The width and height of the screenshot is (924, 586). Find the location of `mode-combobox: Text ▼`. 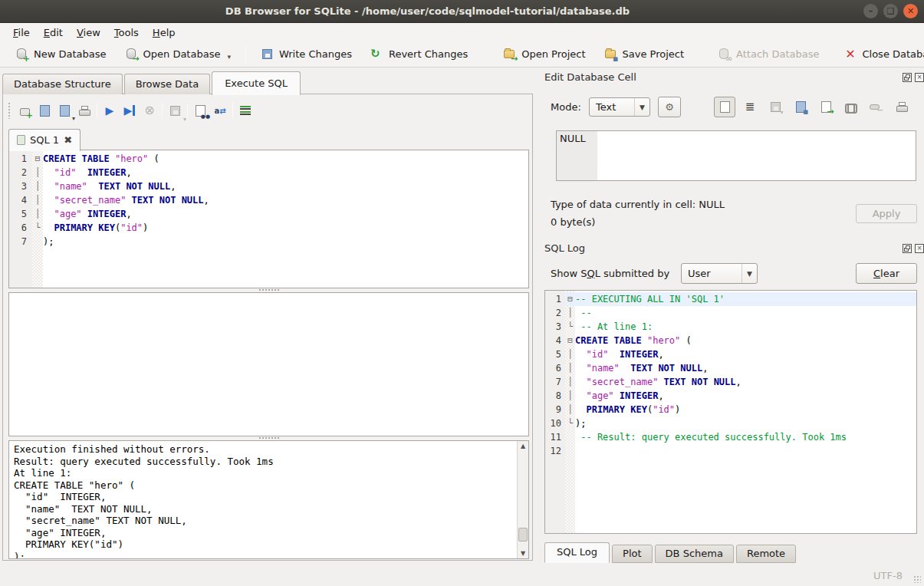

mode-combobox: Text ▼ is located at coordinates (620, 107).